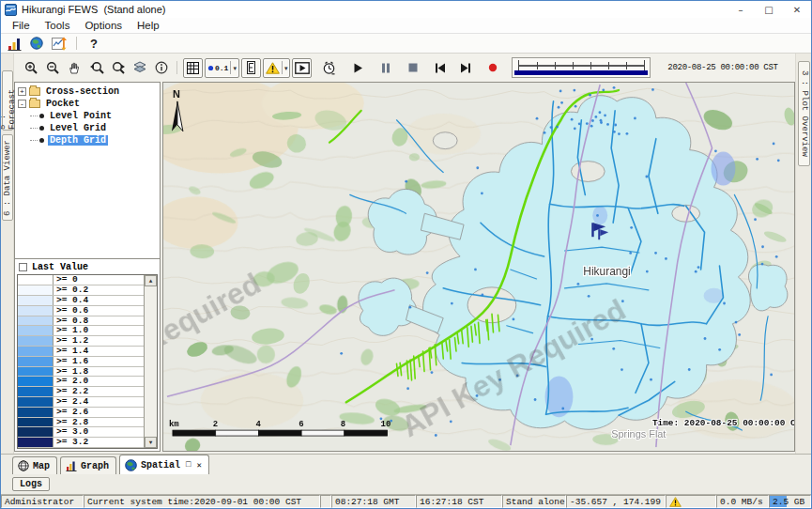 This screenshot has height=509, width=812. What do you see at coordinates (60, 267) in the screenshot?
I see `last-value-label: Last Value` at bounding box center [60, 267].